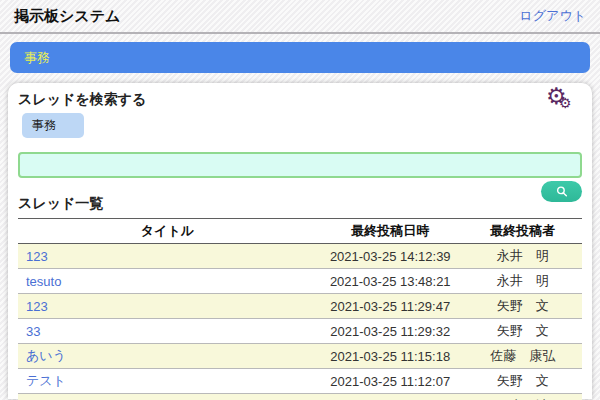  What do you see at coordinates (552, 16) in the screenshot?
I see `logout-link: ログアウト` at bounding box center [552, 16].